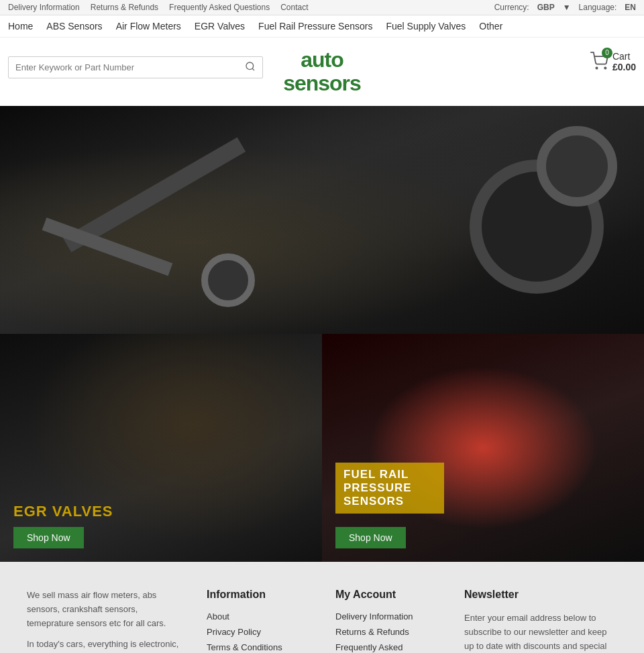 The image size is (644, 653). Describe the element at coordinates (258, 648) in the screenshot. I see `footer-terms-link: Terms & Conditions` at that location.